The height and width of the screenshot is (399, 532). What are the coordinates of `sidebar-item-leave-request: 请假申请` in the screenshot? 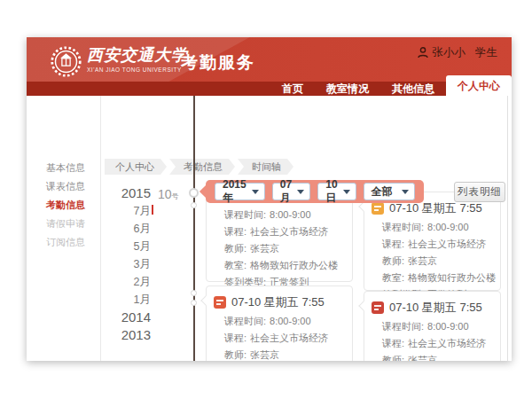 It's located at (64, 223).